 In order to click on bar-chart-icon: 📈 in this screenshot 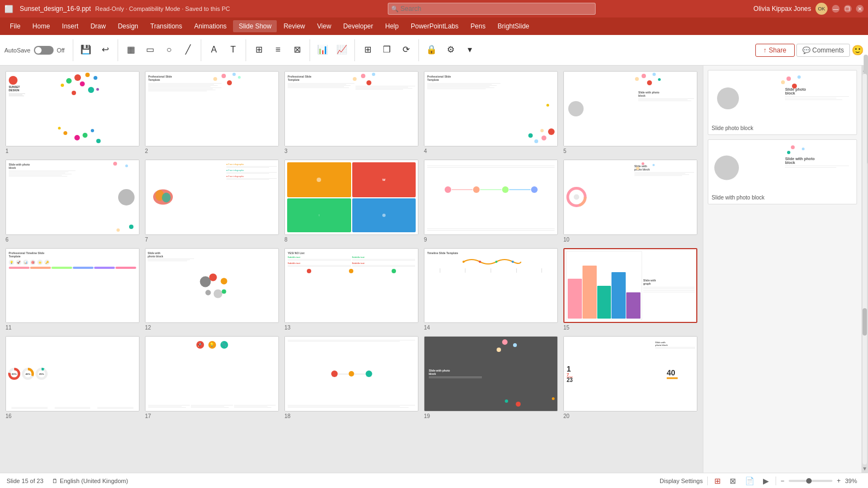, I will do `click(342, 49)`.